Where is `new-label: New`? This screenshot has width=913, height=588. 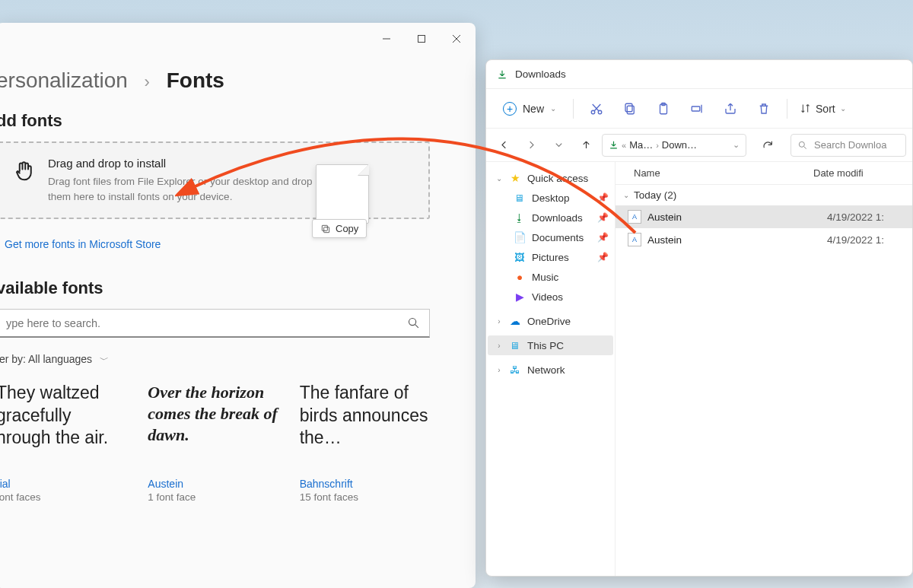 new-label: New is located at coordinates (533, 109).